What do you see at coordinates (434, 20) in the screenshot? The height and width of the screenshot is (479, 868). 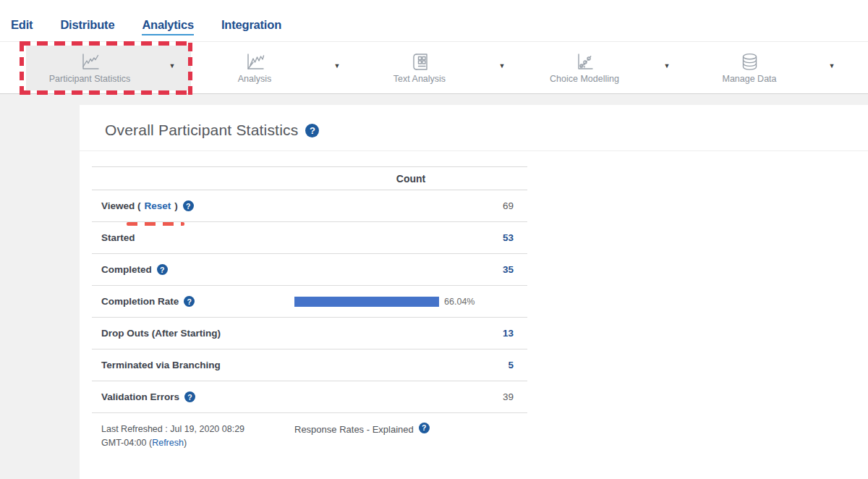 I see `top-navigation: Edit Distribute Analytics Integration` at bounding box center [434, 20].